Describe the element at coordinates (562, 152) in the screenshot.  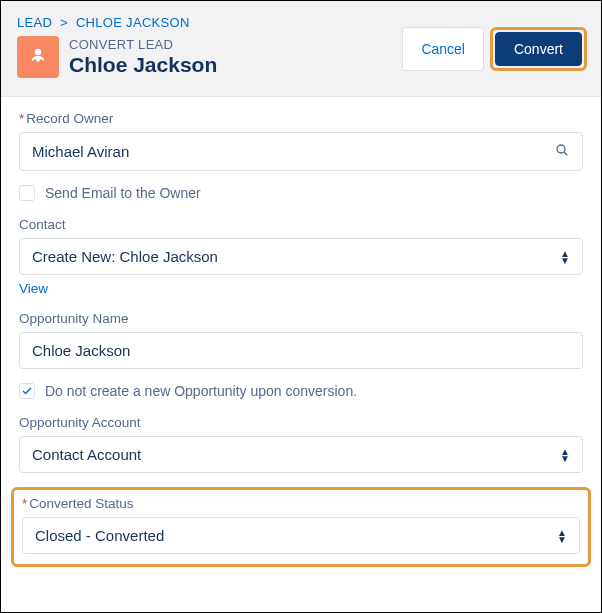
I see `search-icon` at that location.